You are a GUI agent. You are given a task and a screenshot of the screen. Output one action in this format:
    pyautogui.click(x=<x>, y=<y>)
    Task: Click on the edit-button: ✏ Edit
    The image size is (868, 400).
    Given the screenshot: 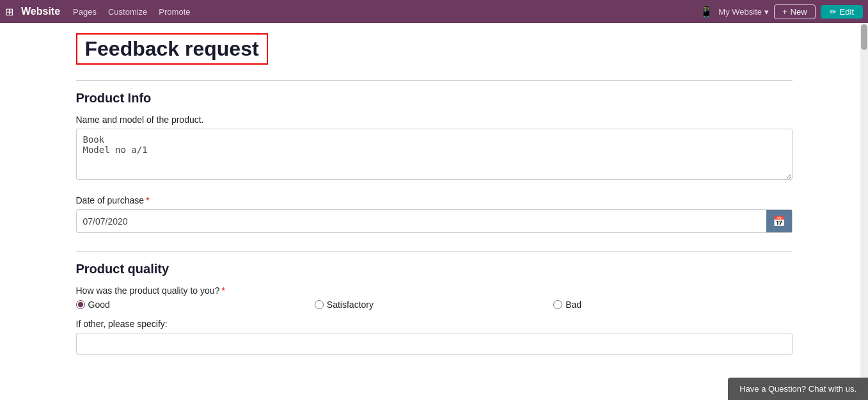 What is the action you would take?
    pyautogui.click(x=842, y=12)
    